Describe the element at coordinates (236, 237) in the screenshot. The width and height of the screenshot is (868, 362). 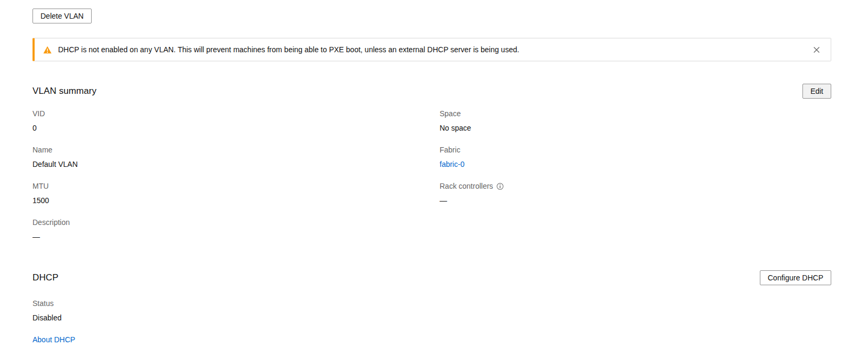
I see `description-value: —` at that location.